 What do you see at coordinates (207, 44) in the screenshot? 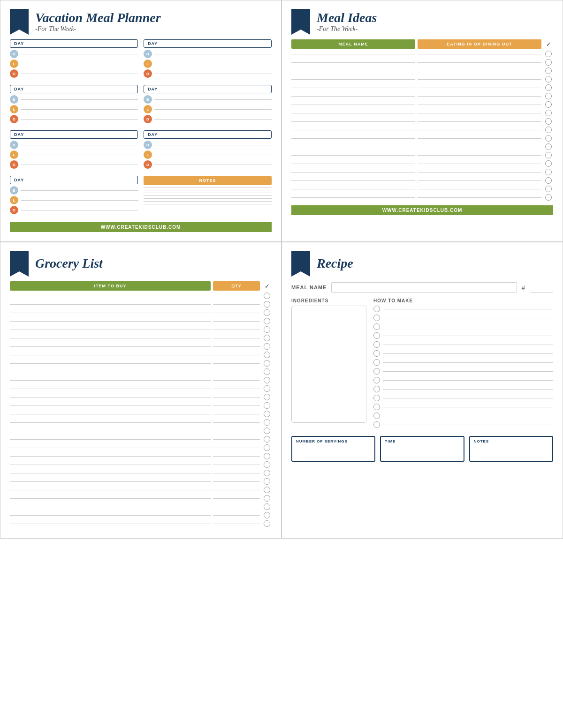
I see `day-label-2: DAY` at bounding box center [207, 44].